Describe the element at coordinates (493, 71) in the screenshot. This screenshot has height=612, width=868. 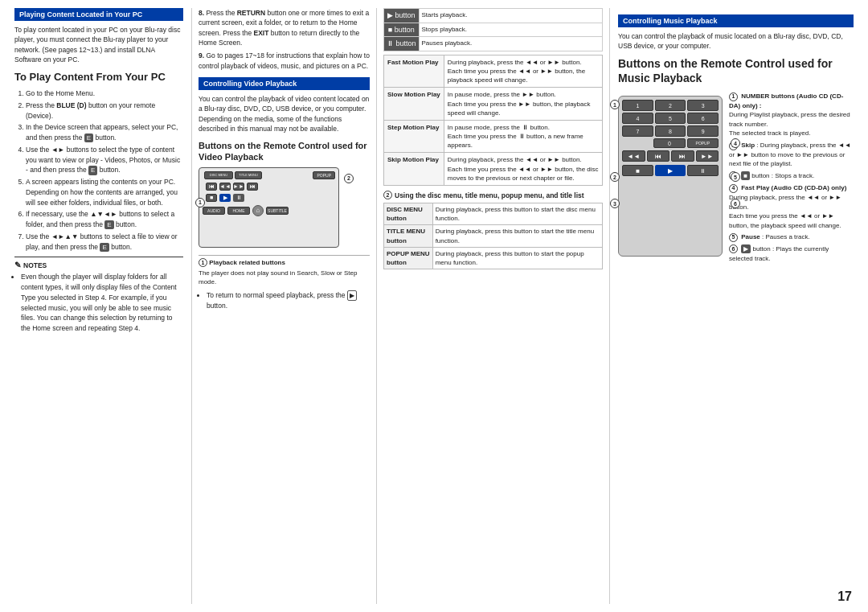
I see `fast-motion-row: Fast Motion Play During playback, press …` at that location.